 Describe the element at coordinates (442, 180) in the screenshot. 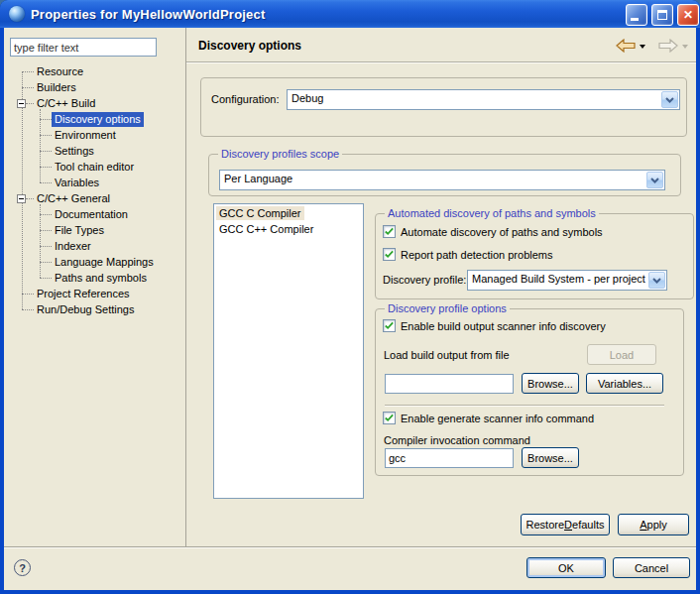

I see `scope-combo: Per Language` at that location.